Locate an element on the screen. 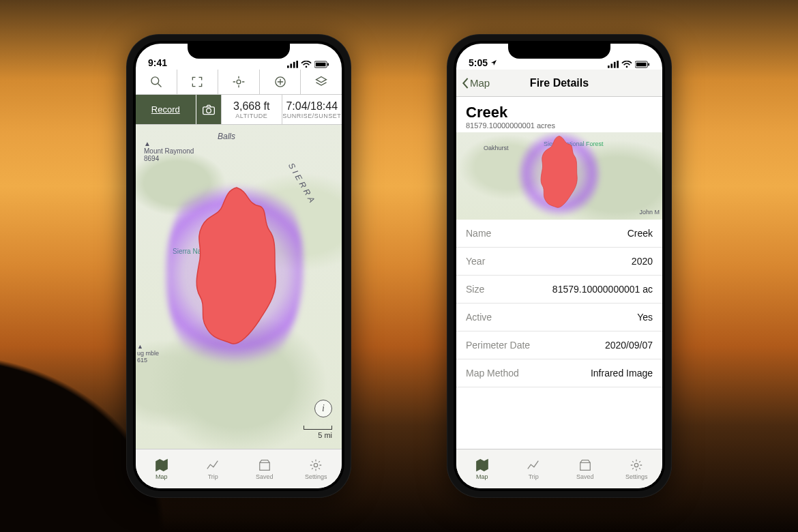  back-label: Map is located at coordinates (480, 83).